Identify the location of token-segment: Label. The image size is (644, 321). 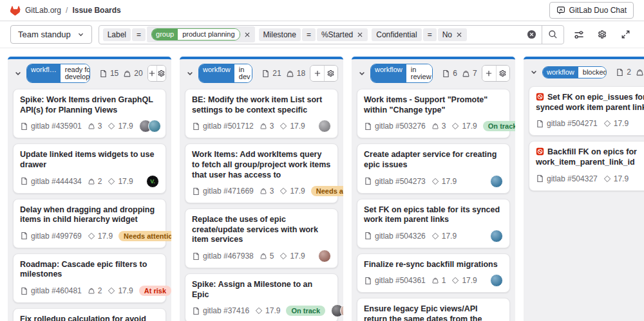
(117, 35).